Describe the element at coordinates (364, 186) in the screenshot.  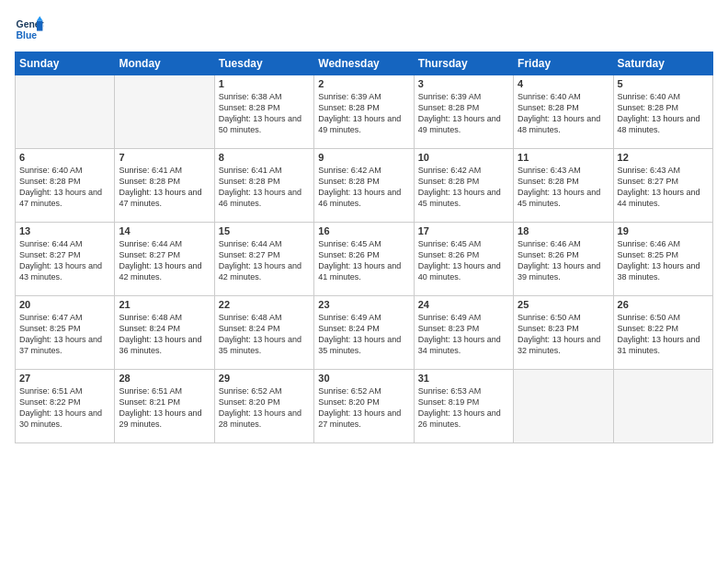
I see `calendar-cell: 9Sunrise: 6:42 AMSunset: 8:28 PMDaylight…` at that location.